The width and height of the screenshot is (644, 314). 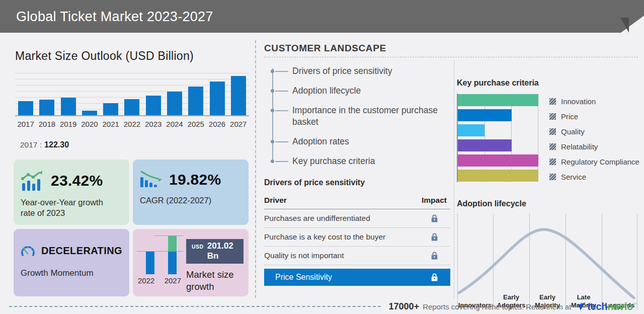 I want to click on cagr-value: 19.82%, so click(x=195, y=180).